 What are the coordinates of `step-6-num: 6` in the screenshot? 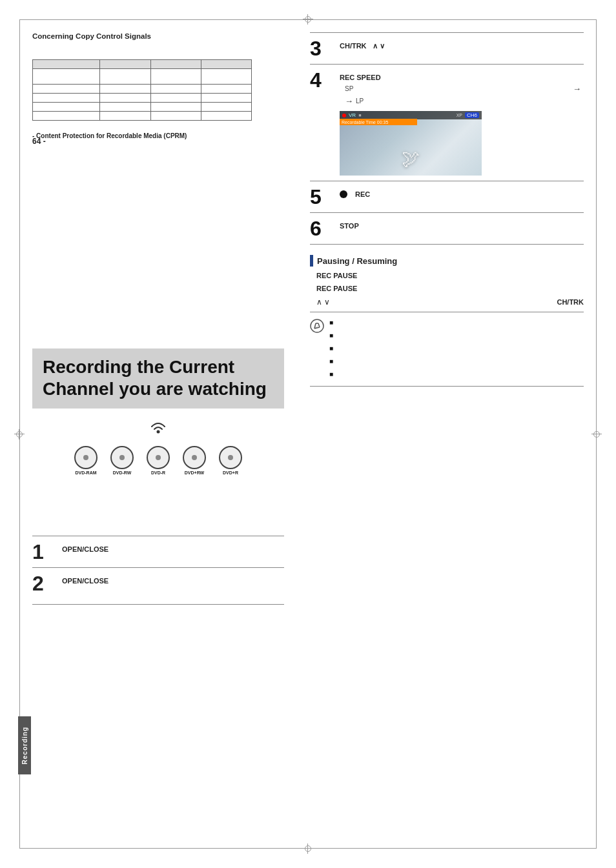 It's located at (322, 228).